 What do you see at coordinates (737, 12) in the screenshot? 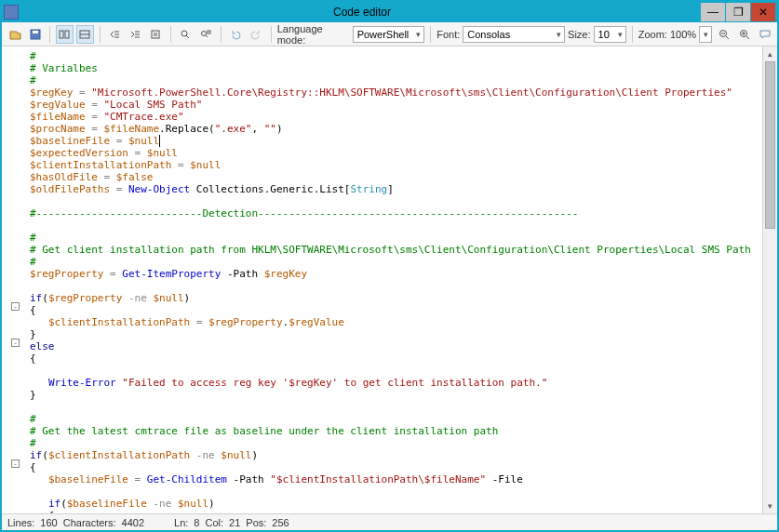
I see `window-controls: — ❐ ✕` at bounding box center [737, 12].